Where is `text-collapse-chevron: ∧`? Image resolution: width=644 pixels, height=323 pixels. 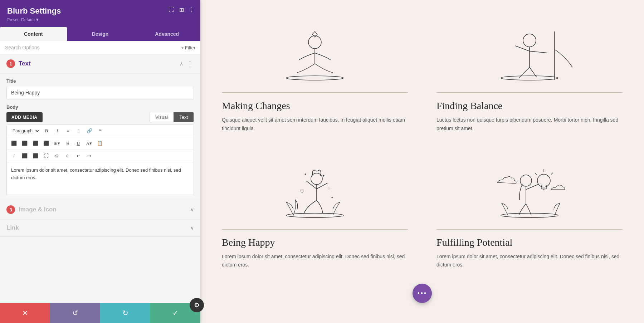 text-collapse-chevron: ∧ is located at coordinates (181, 64).